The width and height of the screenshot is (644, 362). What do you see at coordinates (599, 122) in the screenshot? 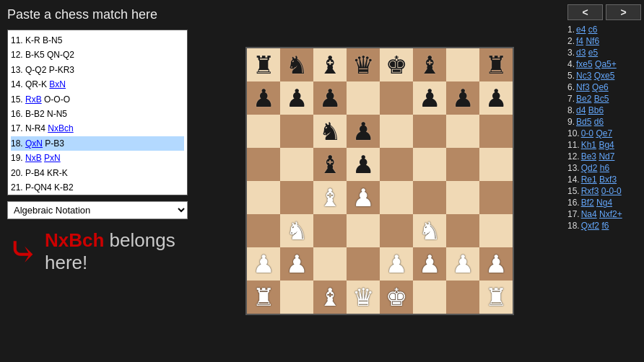
I see `black-move-link: d6` at bounding box center [599, 122].